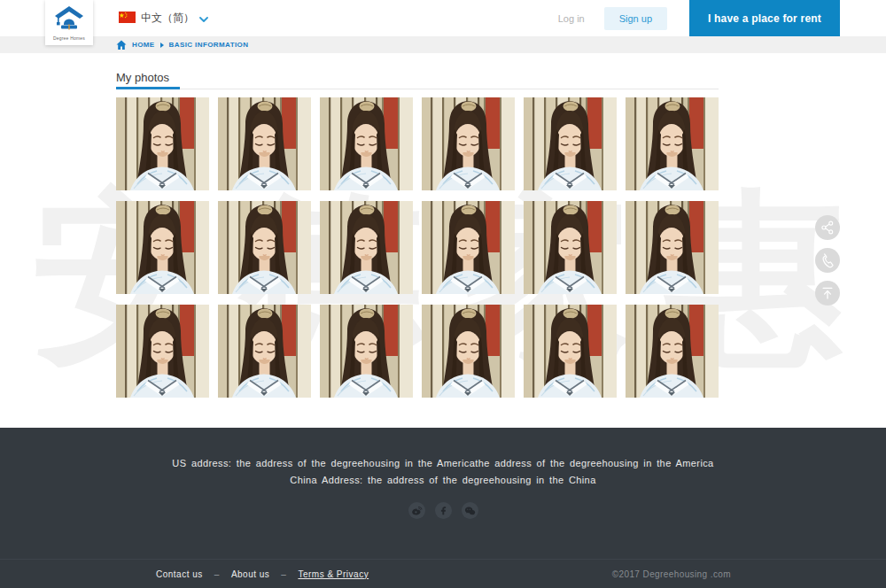  I want to click on weibo-icon, so click(416, 510).